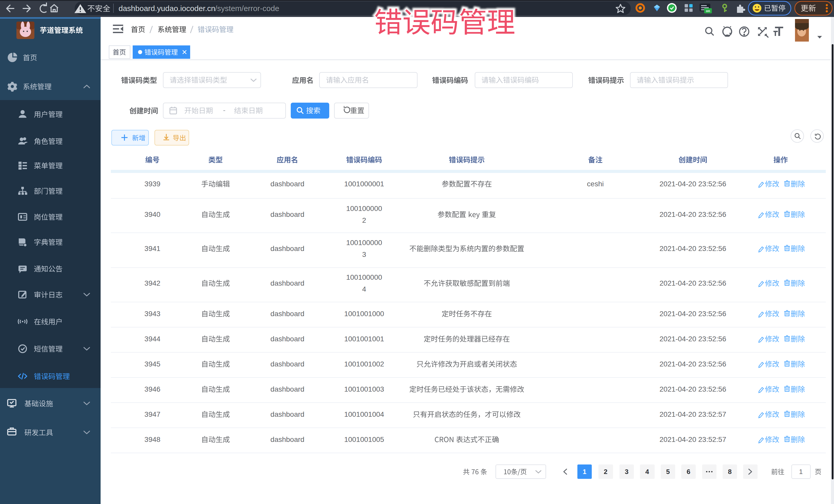 Image resolution: width=834 pixels, height=504 pixels. Describe the element at coordinates (364, 314) in the screenshot. I see `svg-text: 1001001000` at that location.